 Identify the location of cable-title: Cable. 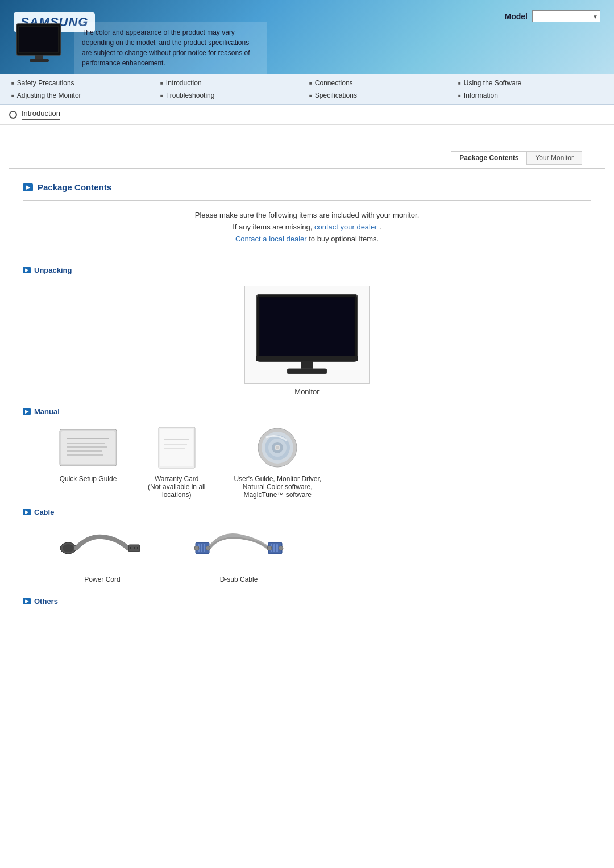
(44, 512).